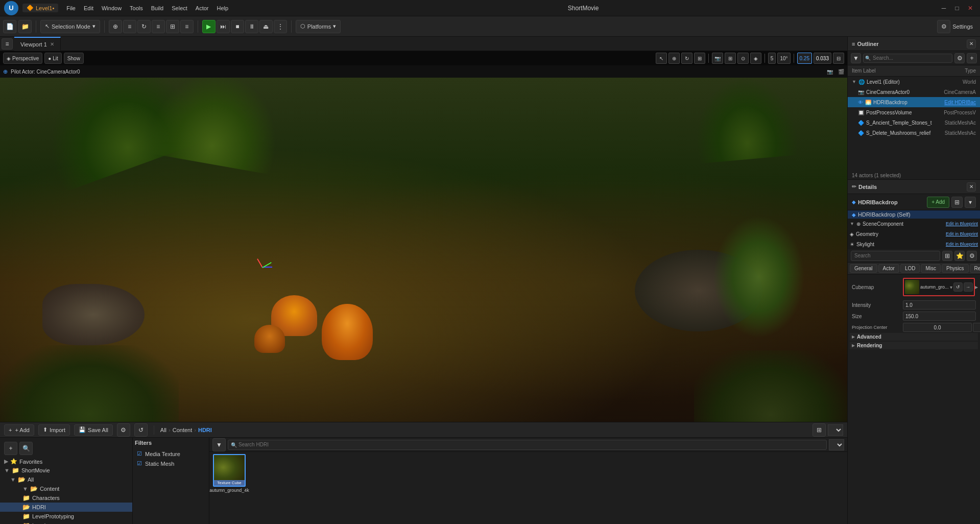 The image size is (980, 524). I want to click on outliner-search-input, so click(908, 58).